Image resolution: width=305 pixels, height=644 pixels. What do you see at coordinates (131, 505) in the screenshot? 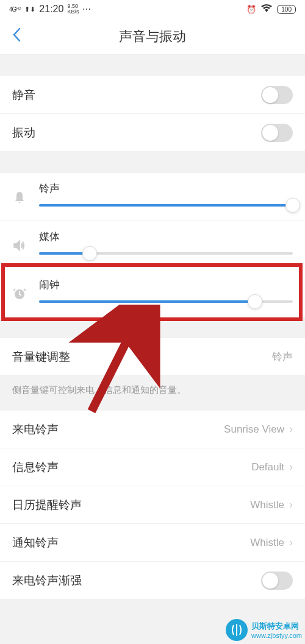
I see `calendar-ringtone-label: 日历提醒铃声` at bounding box center [131, 505].